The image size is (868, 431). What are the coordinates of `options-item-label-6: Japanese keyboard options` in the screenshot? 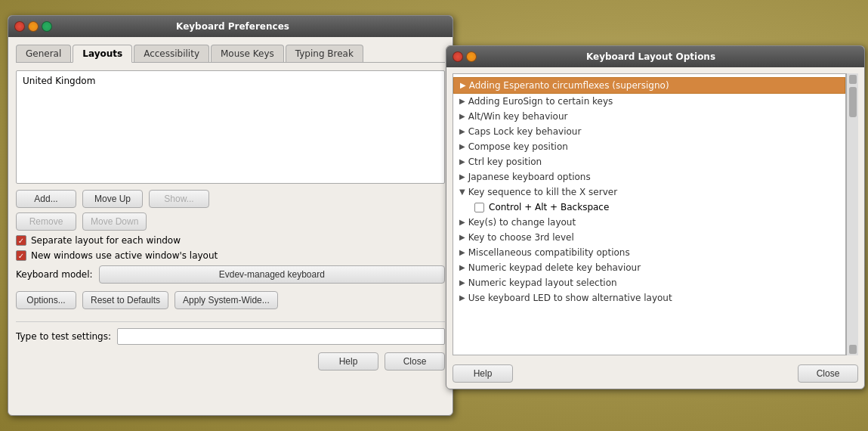 It's located at (530, 177).